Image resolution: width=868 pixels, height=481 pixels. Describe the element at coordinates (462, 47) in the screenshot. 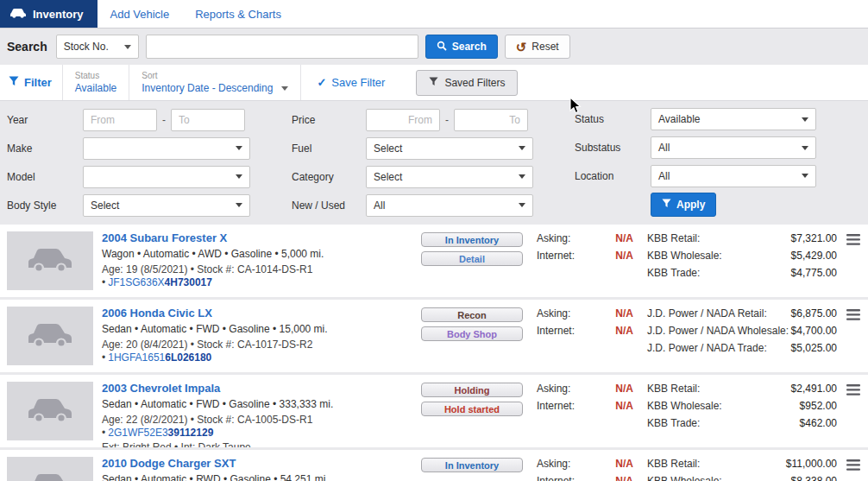

I see `search-button: Search` at that location.